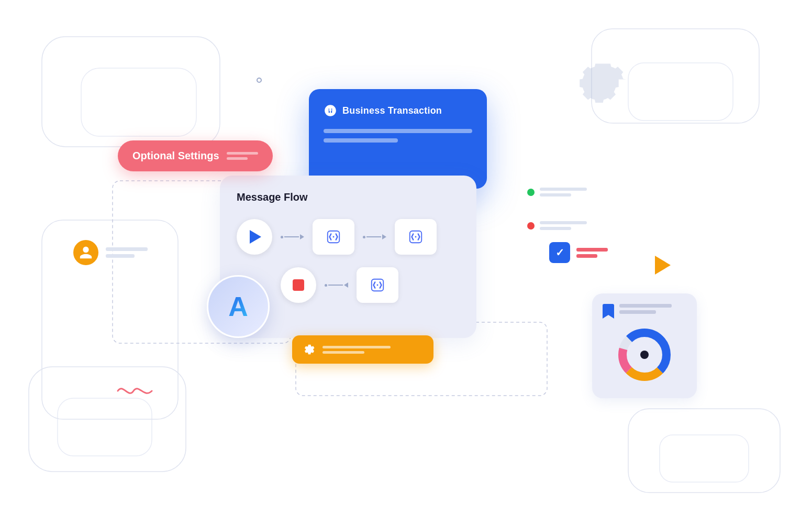 This screenshot has width=812, height=524. What do you see at coordinates (195, 156) in the screenshot?
I see `optional-settings-badge: Optional Settings` at bounding box center [195, 156].